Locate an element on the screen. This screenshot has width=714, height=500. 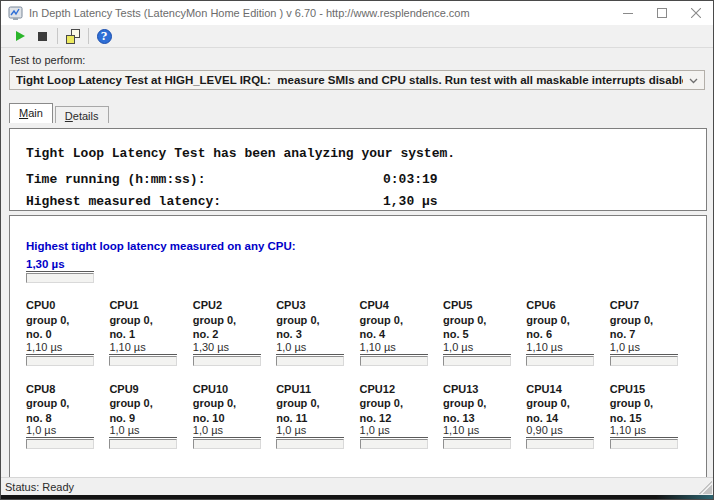
status-bar: Status: Ready is located at coordinates (357, 486).